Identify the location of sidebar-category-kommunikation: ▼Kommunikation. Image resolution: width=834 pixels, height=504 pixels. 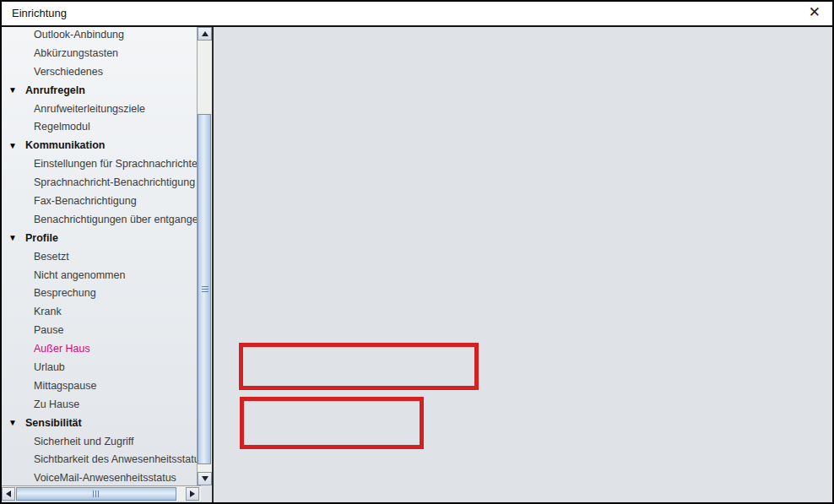
(100, 145).